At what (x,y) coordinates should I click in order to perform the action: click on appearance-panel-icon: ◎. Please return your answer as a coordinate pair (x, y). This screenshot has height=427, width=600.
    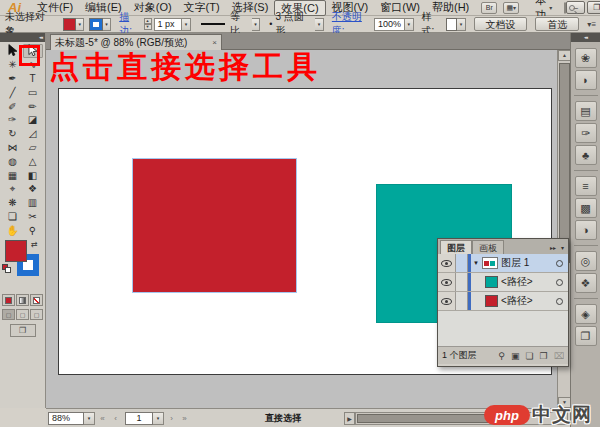
    Looking at the image, I should click on (586, 261).